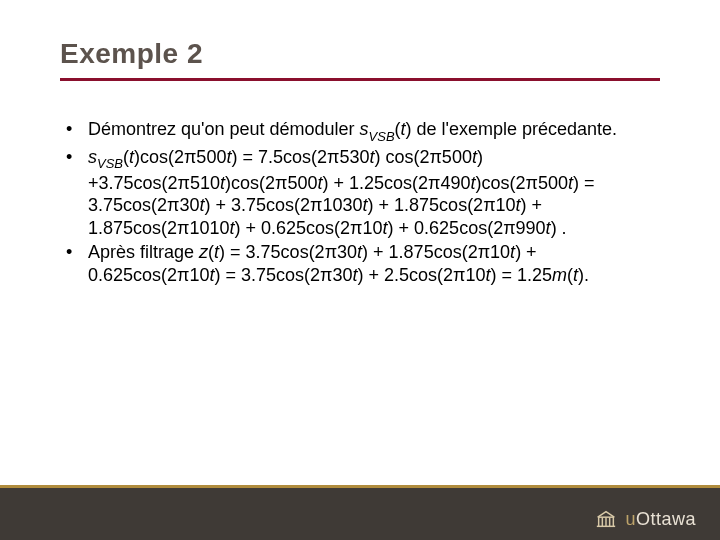 This screenshot has width=720, height=540. I want to click on text: ) + 1.25cos(2π490, so click(397, 183).